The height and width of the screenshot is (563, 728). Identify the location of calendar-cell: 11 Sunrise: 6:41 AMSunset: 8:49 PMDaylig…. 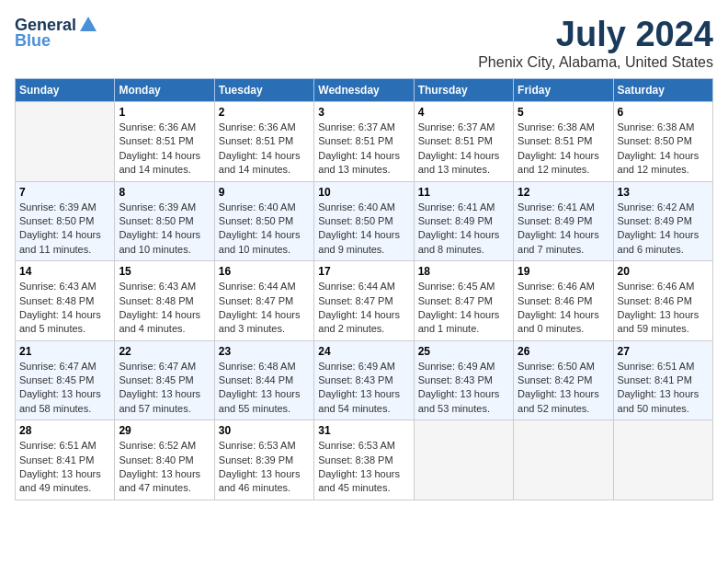
(463, 221).